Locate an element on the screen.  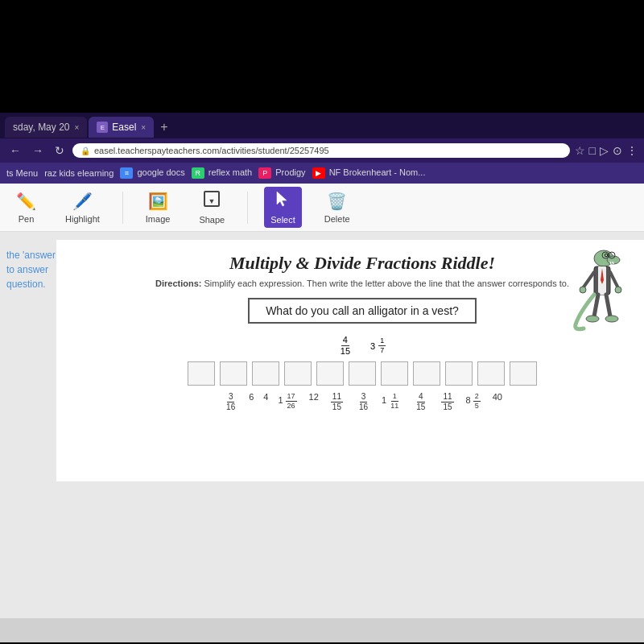
active-tab-label: Easel is located at coordinates (124, 127).